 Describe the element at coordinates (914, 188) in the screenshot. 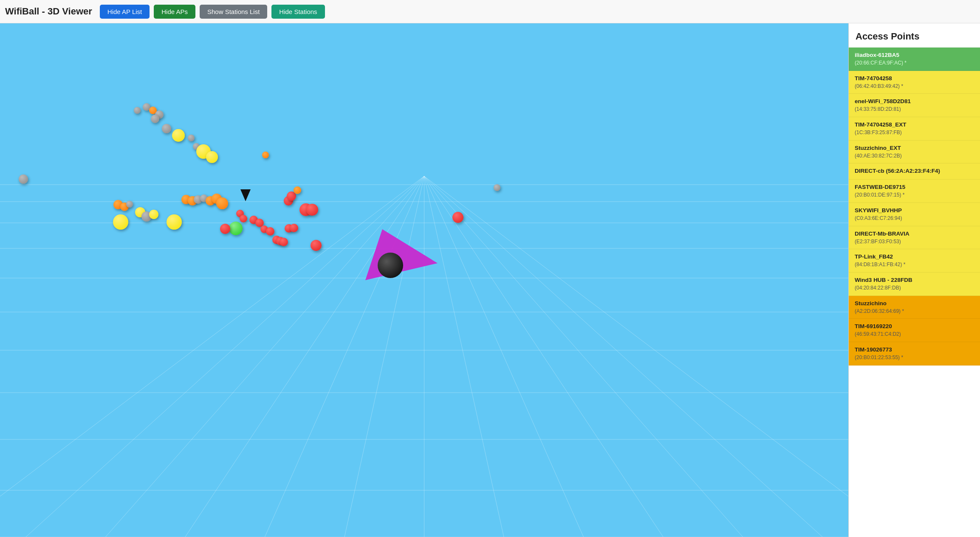

I see `ap-name-6: FASTWEB-DE9715` at that location.